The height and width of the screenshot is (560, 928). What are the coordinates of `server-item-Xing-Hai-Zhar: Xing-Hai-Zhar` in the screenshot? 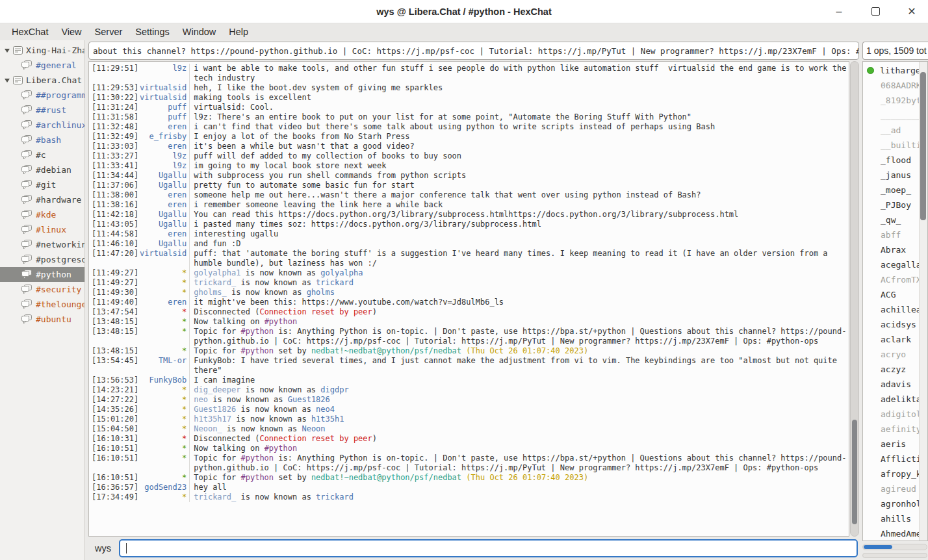 It's located at (42, 51).